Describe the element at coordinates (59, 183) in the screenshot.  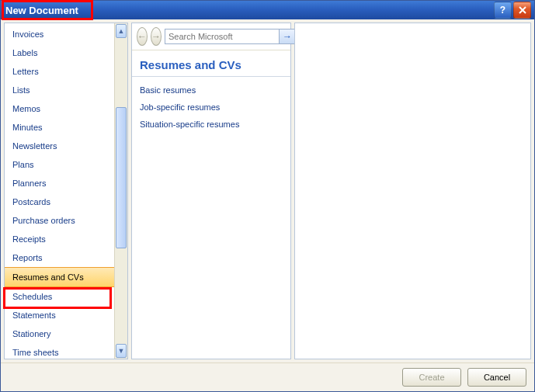
I see `sidebar-item-planners: Planners` at that location.